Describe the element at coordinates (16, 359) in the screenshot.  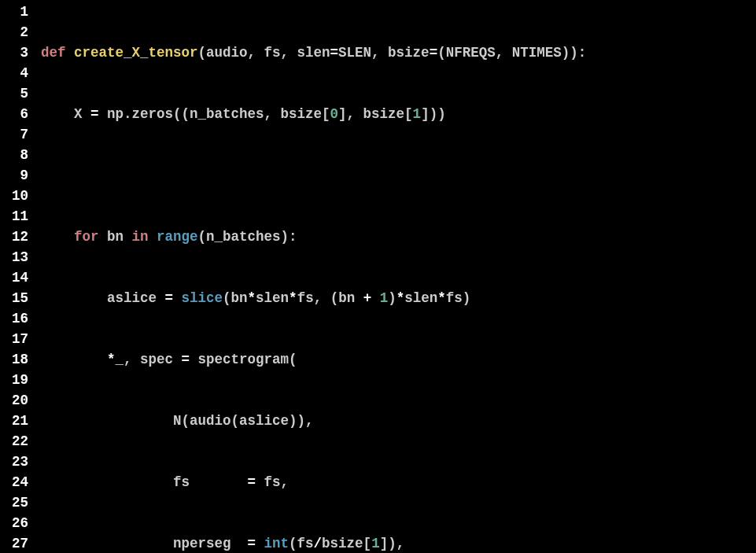
I see `line-number: 18` at that location.